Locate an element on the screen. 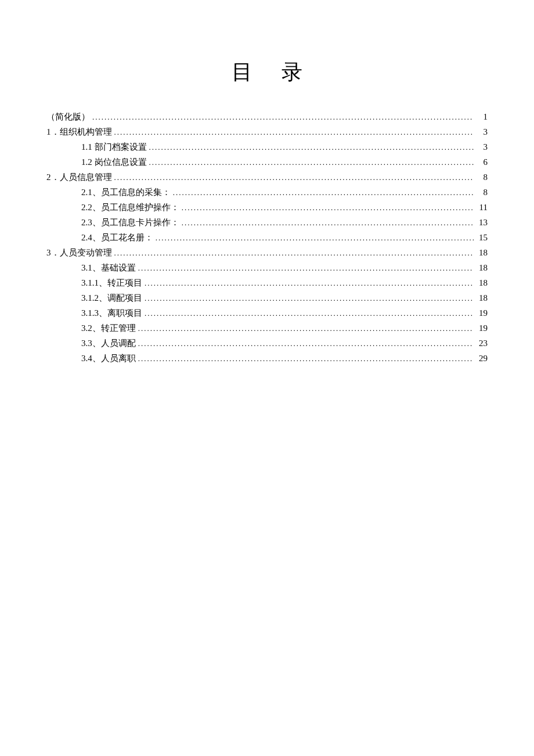  toc-label: 3.1、基础设置 is located at coordinates (109, 268).